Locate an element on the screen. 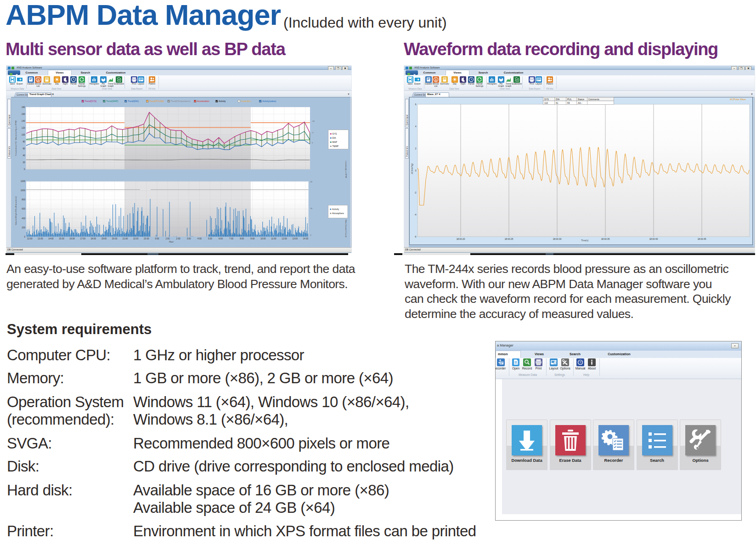 This screenshot has width=756, height=545. svg-text: Luminosity or BPM is located at coordinates (346, 169).